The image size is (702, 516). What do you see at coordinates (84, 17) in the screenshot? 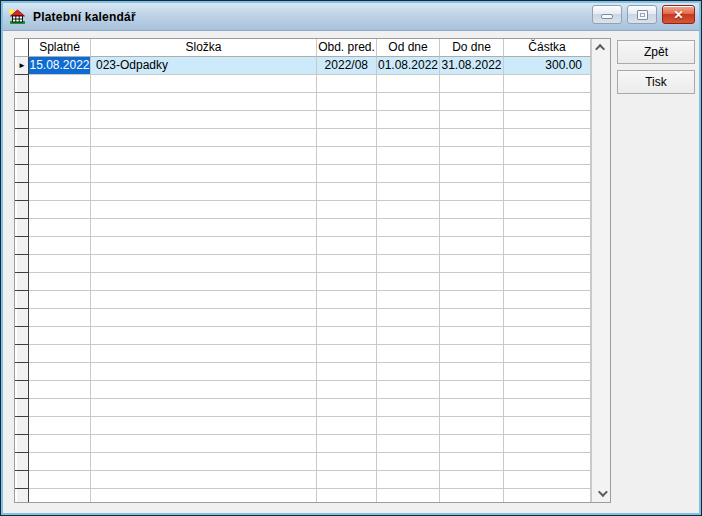
I see `window-title: Platební kalendář` at bounding box center [84, 17].